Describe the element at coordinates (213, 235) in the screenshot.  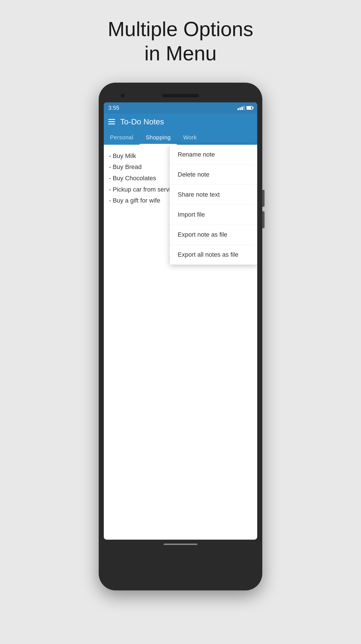
I see `menu-item-export-note: Export note as file` at that location.